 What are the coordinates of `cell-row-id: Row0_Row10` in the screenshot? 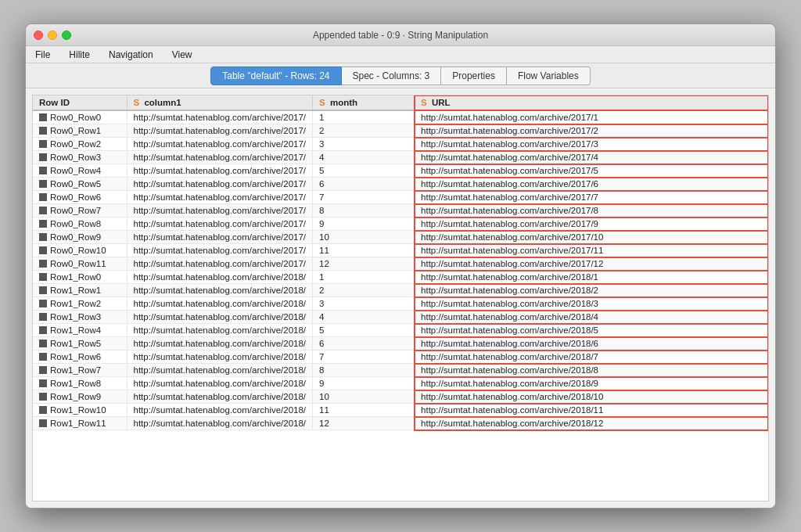 It's located at (80, 250).